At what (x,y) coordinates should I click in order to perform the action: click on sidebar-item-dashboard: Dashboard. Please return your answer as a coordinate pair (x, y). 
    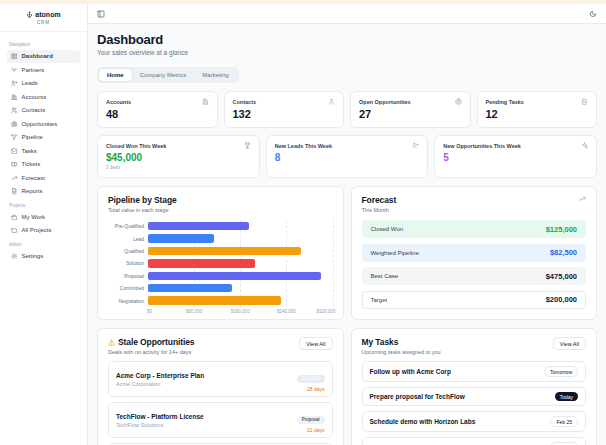
    Looking at the image, I should click on (44, 56).